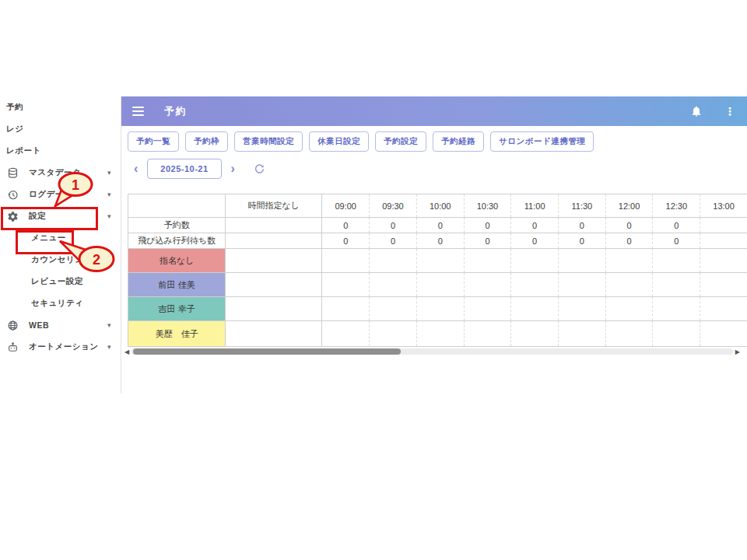 The height and width of the screenshot is (560, 747). I want to click on refresh-icon, so click(260, 170).